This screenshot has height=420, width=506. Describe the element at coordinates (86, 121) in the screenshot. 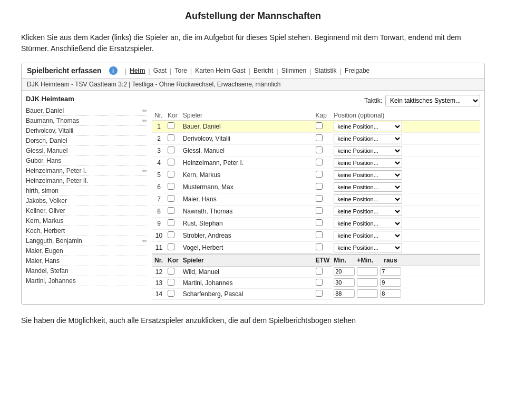

I see `list-item: Baumann, Thomas` at that location.